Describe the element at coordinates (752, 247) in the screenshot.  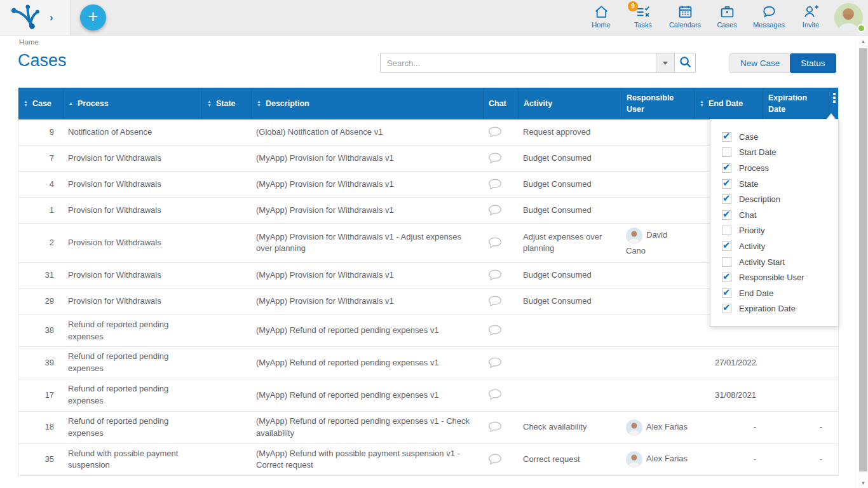
I see `column-picker-label: Activity` at that location.